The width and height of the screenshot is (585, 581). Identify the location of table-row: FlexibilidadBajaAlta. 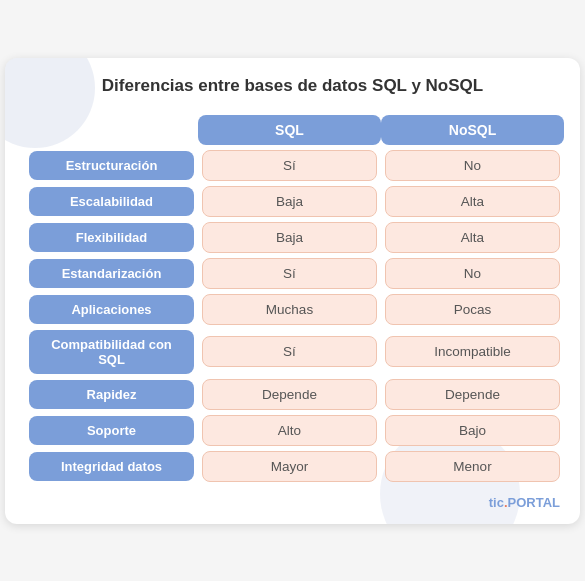
(294, 238).